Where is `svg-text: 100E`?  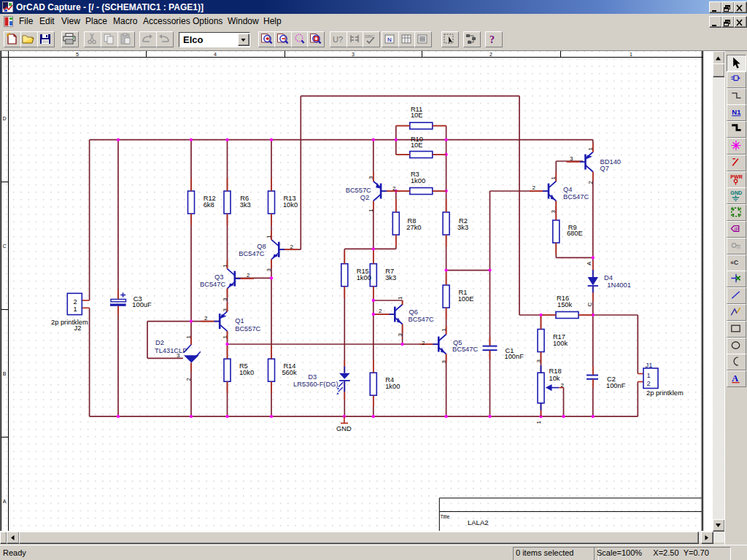 svg-text: 100E is located at coordinates (466, 299).